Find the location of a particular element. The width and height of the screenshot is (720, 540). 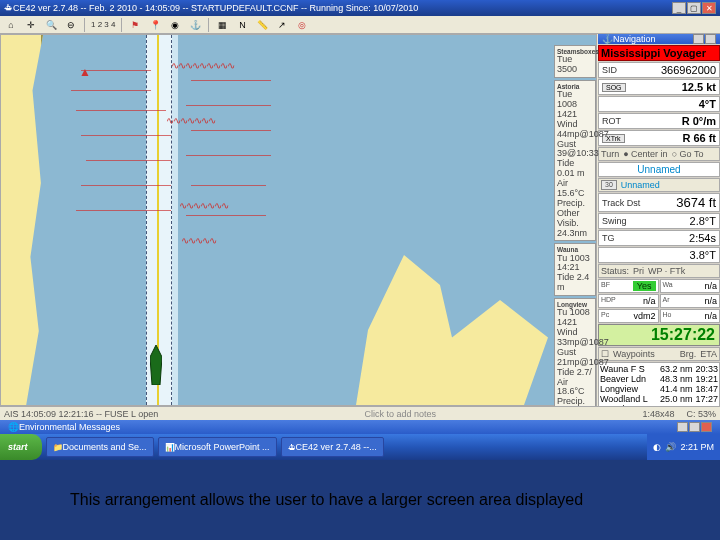

zoom-out-icon: ⊖ is located at coordinates (71, 25).